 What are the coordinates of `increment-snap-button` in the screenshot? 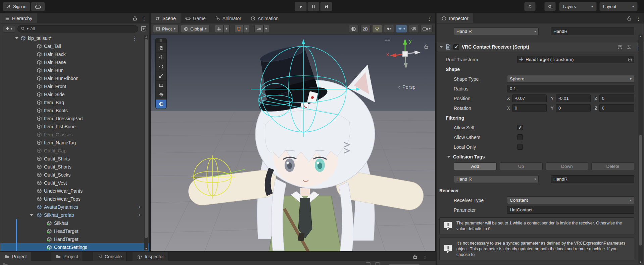 It's located at (259, 29).